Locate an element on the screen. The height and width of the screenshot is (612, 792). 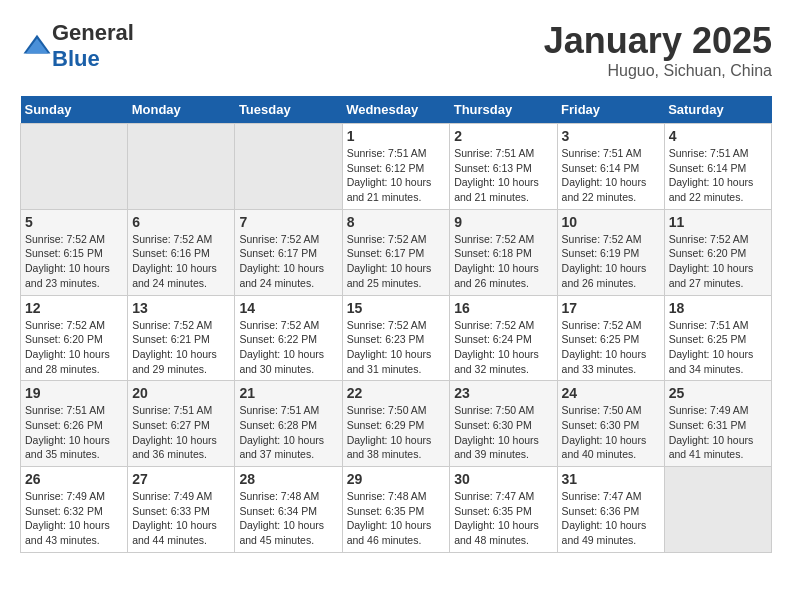
day-number: 6 is located at coordinates (181, 222).